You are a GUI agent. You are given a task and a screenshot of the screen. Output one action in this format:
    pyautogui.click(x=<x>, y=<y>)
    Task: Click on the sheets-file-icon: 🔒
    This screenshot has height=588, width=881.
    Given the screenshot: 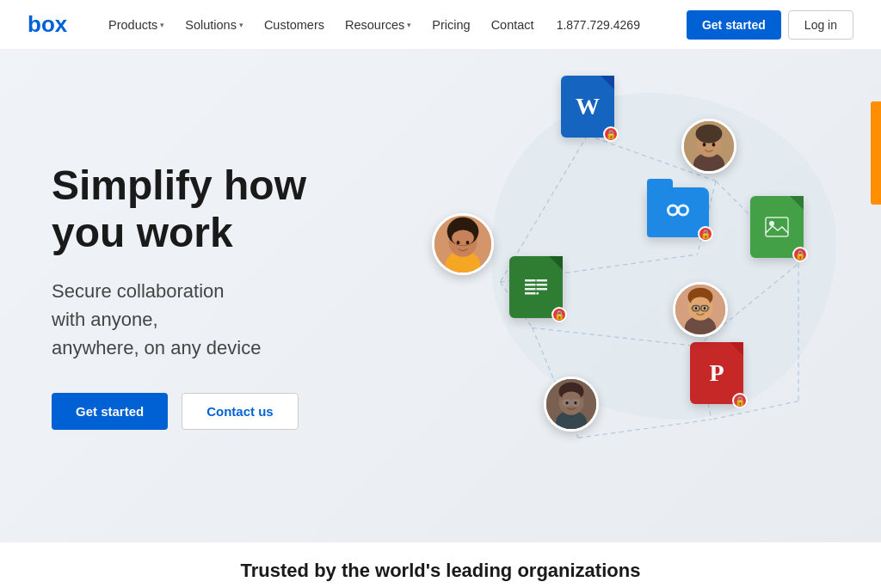 What is the action you would take?
    pyautogui.click(x=536, y=287)
    